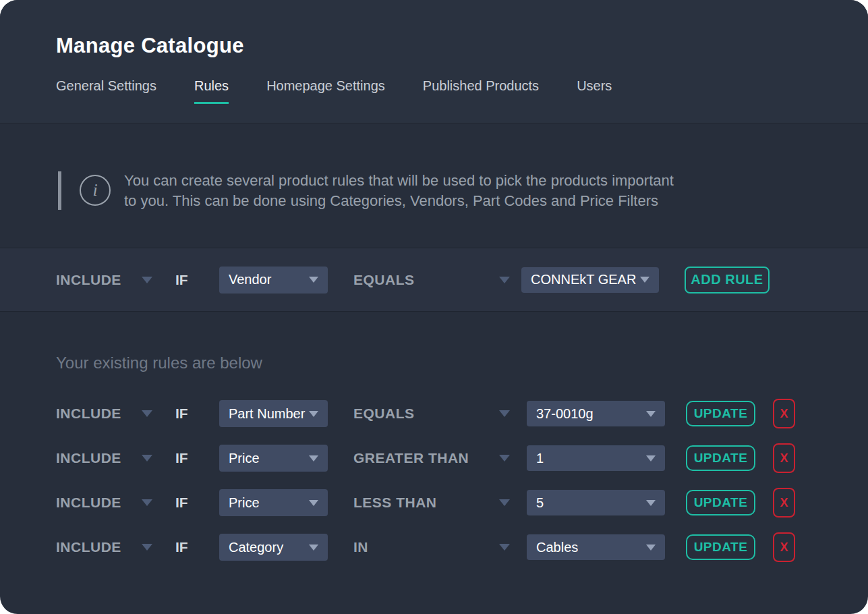  What do you see at coordinates (590, 280) in the screenshot?
I see `value-dropdown: CONNEkT GEAR` at bounding box center [590, 280].